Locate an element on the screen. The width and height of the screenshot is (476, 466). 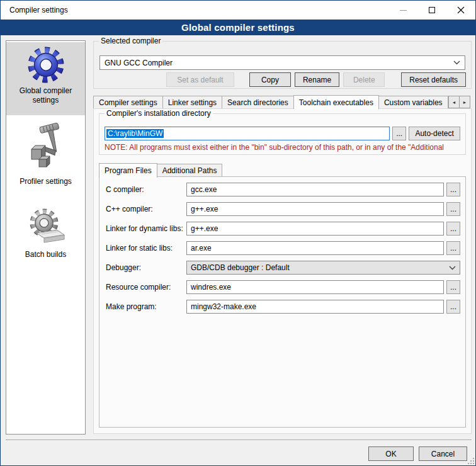
selected-compiler-group-label: Selected compiler is located at coordinates (131, 41).